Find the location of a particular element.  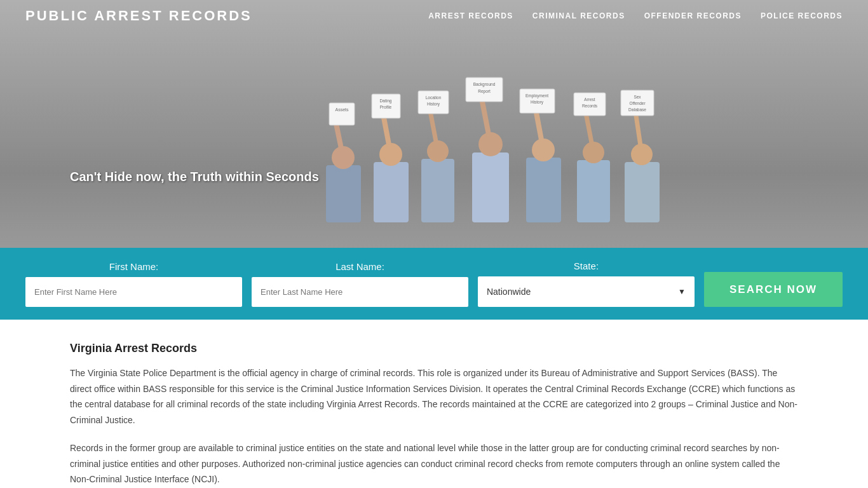

svg-text: Sex is located at coordinates (637, 97).